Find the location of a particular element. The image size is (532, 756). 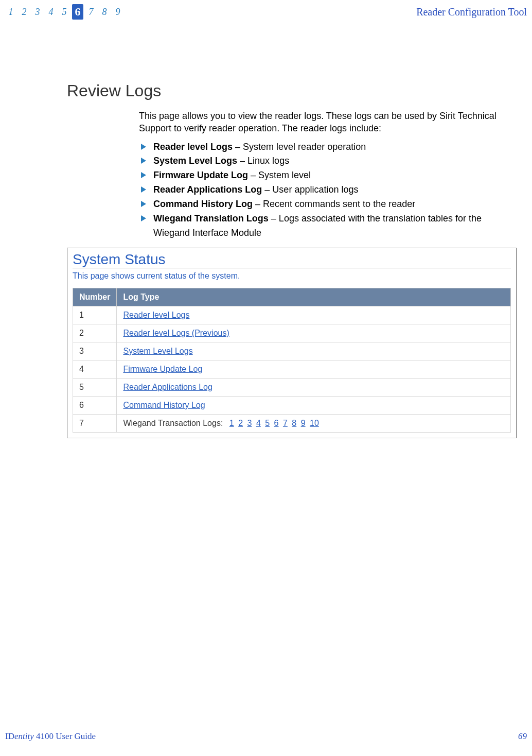

log-link: Command History Log is located at coordinates (164, 405).